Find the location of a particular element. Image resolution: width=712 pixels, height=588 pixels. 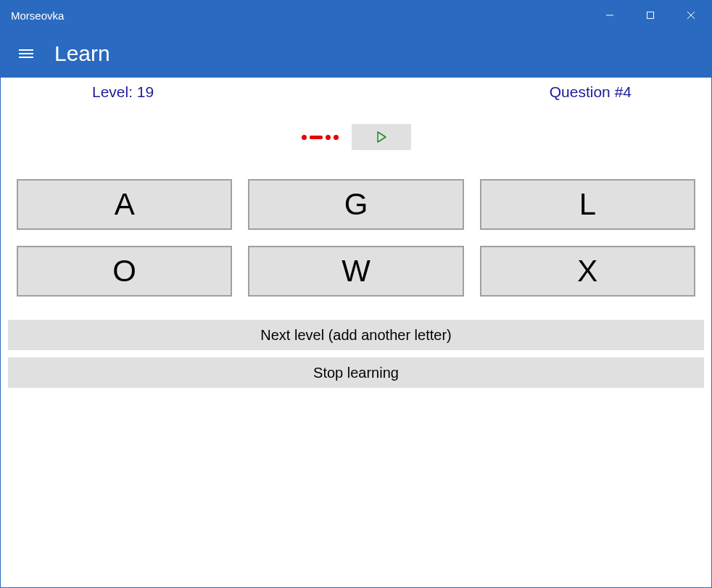

level-label: Level: 19 is located at coordinates (123, 92).